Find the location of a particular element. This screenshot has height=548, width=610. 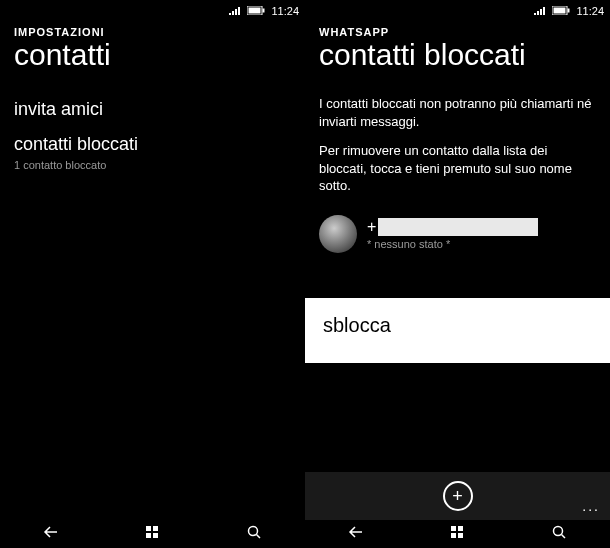

description-text-1: I contatti bloccati non potranno più chi… is located at coordinates (458, 112).